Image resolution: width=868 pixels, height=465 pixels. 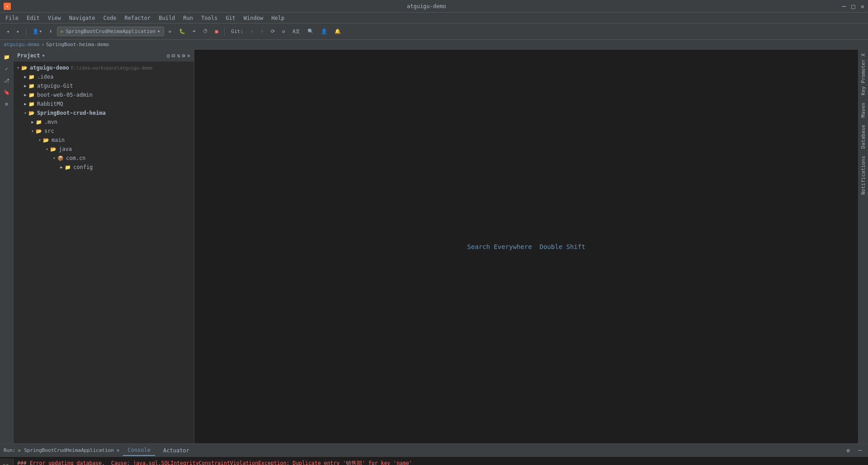 What do you see at coordinates (434, 461) in the screenshot?
I see `console-area: ▶▶ ↑ ↓ 📷 ↩ ⊞ ⚙ ■ 🗑 ### Error updating da…` at bounding box center [434, 461].